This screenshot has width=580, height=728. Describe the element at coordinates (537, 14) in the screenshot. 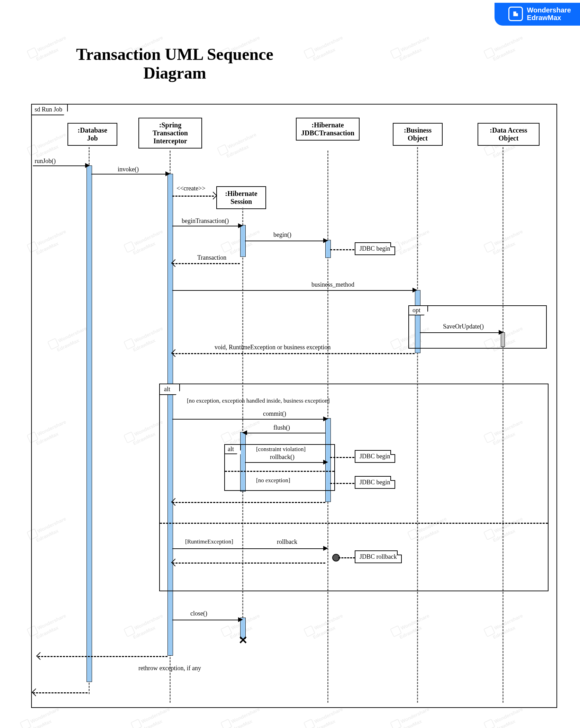

I see `brand-badge: Wondershare EdrawMax` at that location.